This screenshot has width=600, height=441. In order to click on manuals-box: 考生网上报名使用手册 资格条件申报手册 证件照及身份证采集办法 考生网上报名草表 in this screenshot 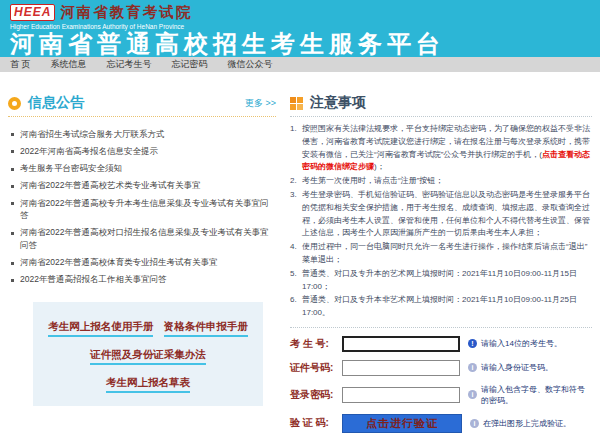, I will do `click(148, 354)`.